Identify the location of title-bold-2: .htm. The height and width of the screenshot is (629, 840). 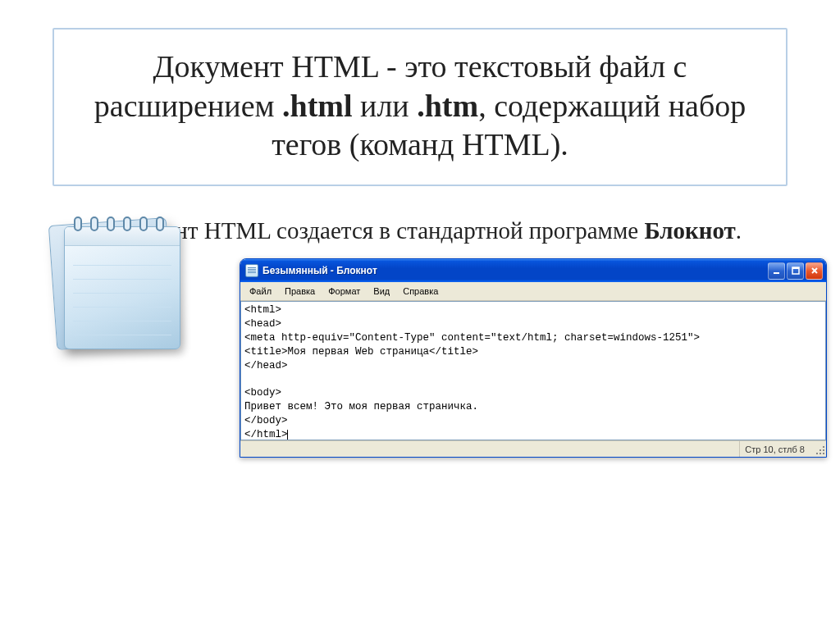
(448, 106).